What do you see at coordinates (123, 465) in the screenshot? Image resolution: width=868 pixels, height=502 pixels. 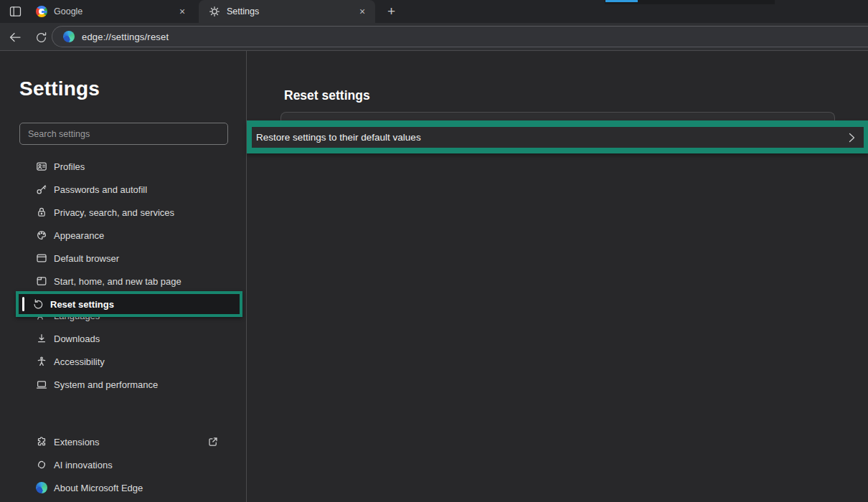 I see `sidebar-item-ai-innovations: AI innovations` at bounding box center [123, 465].